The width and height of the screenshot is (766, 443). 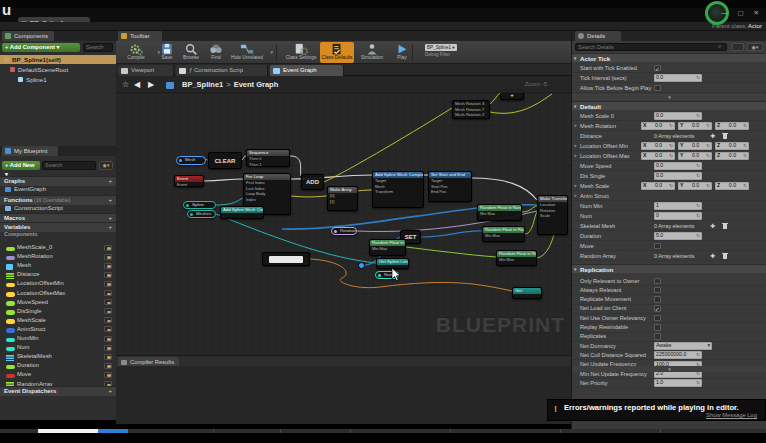 I want to click on component-tree-row: BP_Spline1(self), so click(x=58, y=60).